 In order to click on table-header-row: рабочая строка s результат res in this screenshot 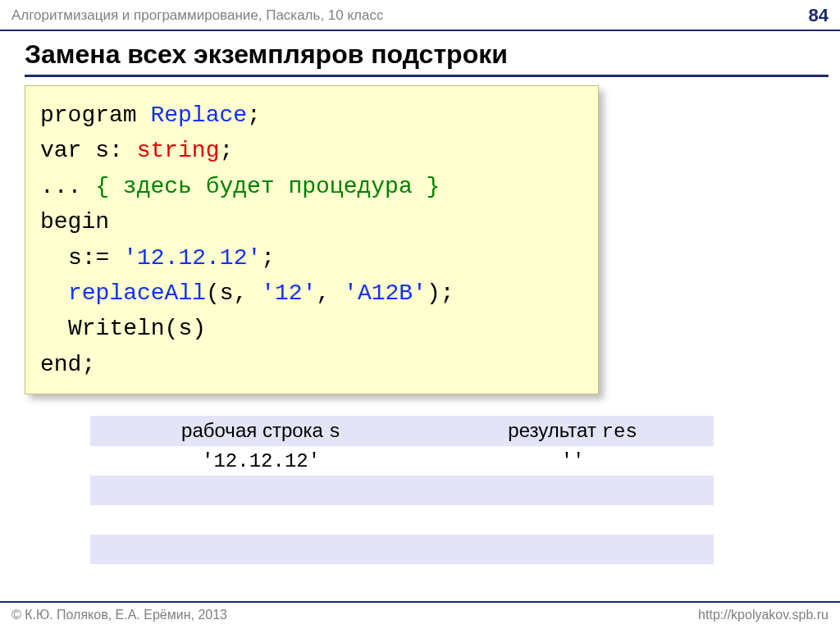, I will do `click(402, 431)`.